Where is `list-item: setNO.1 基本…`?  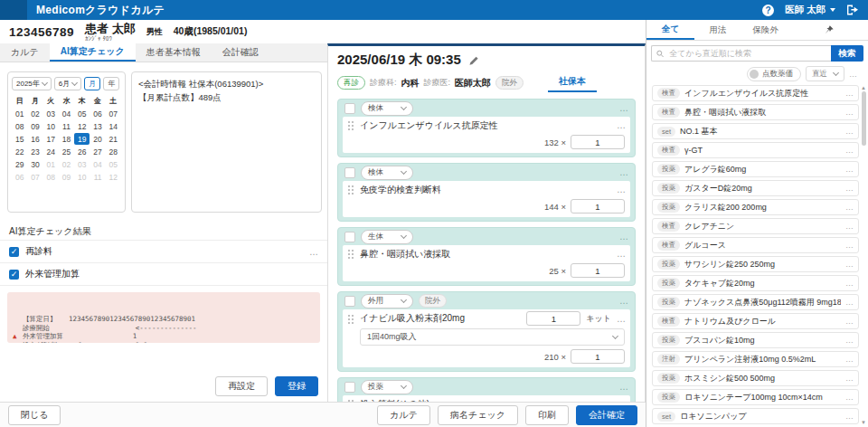
list-item: setNO.1 基本… is located at coordinates (756, 131).